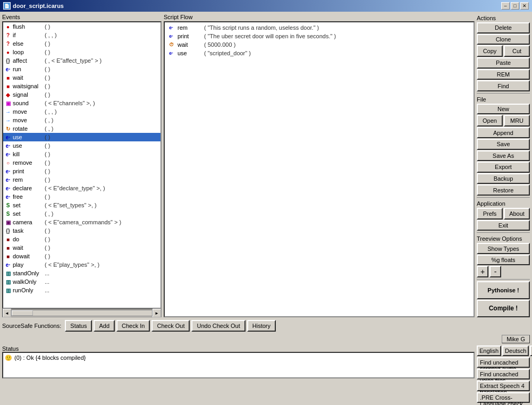 The height and width of the screenshot is (405, 532). What do you see at coordinates (82, 163) in the screenshot?
I see `event-row: ○ remove ( )` at bounding box center [82, 163].